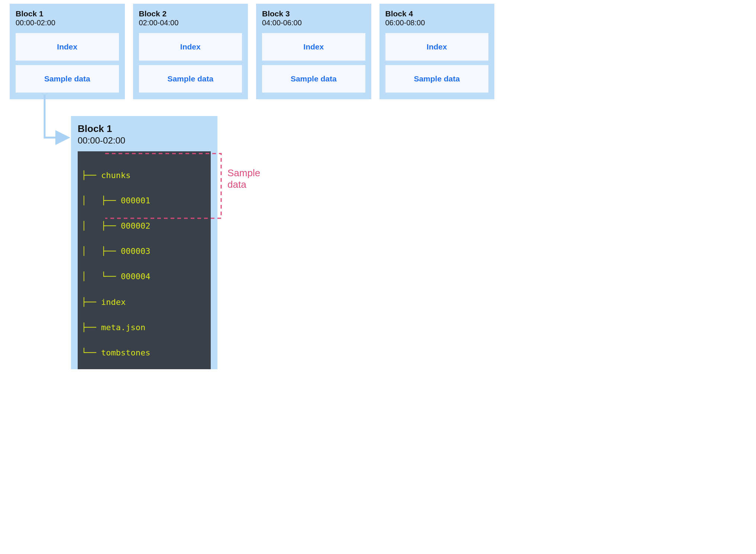 This screenshot has height=554, width=756. Describe the element at coordinates (143, 251) in the screenshot. I see `tree-line: │ ├── 000003` at that location.